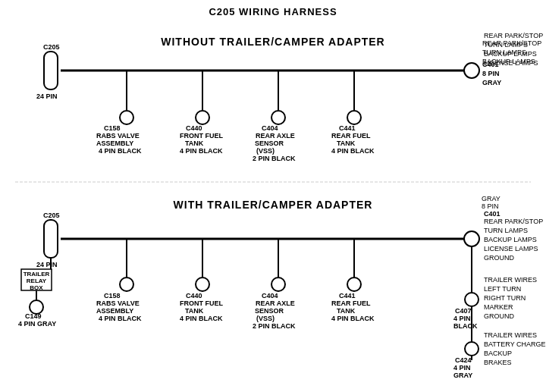 The height and width of the screenshot is (392, 546). Describe the element at coordinates (463, 311) in the screenshot. I see `svg-text: C407` at that location.